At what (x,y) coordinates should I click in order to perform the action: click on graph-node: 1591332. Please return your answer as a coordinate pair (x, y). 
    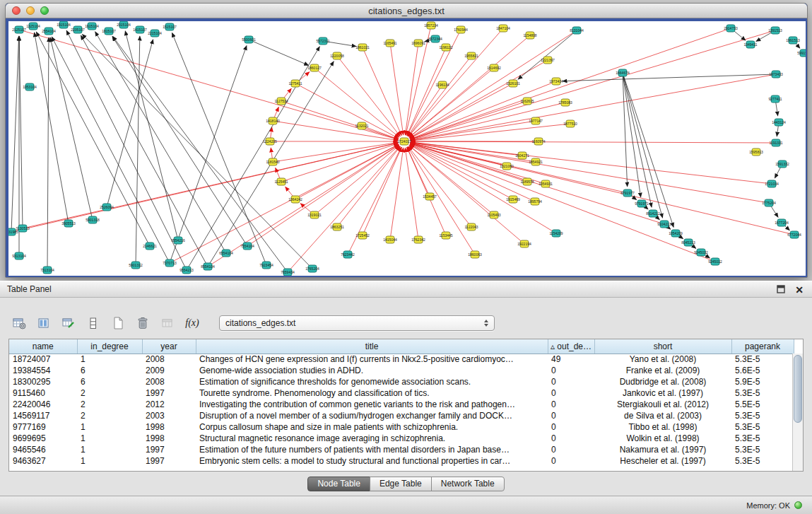
    Looking at the image, I should click on (783, 164).